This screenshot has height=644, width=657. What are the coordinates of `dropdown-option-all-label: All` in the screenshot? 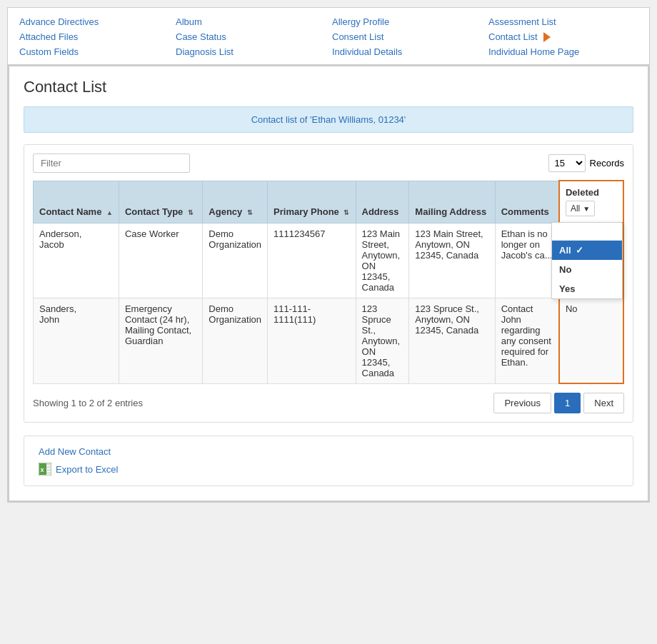 It's located at (566, 250).